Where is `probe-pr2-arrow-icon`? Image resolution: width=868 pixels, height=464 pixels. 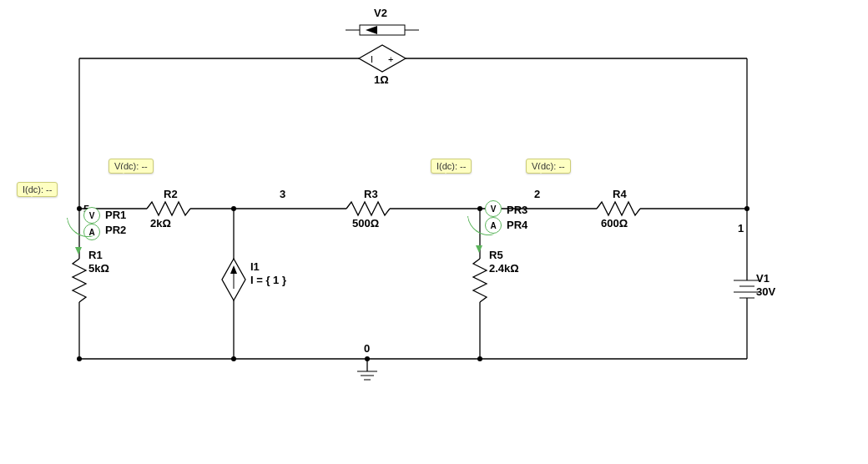
probe-pr2-arrow-icon is located at coordinates (78, 250).